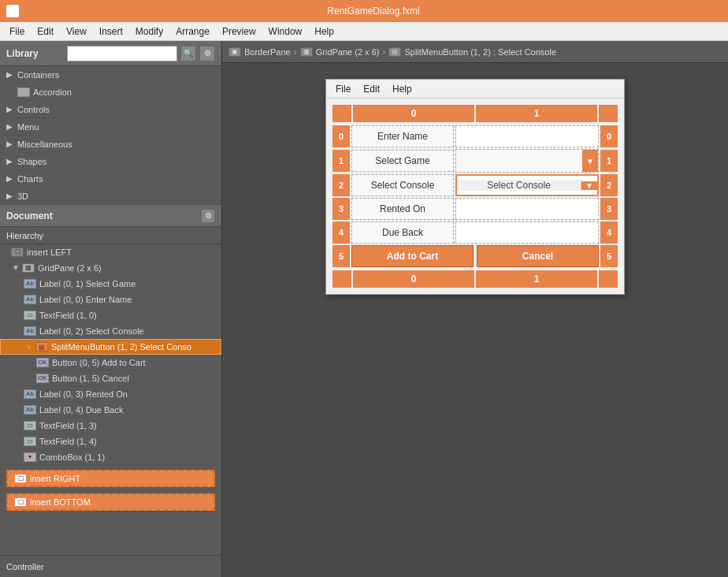  I want to click on breadcrumb-gridpane-label: GridPane (2 x 6), so click(348, 52).